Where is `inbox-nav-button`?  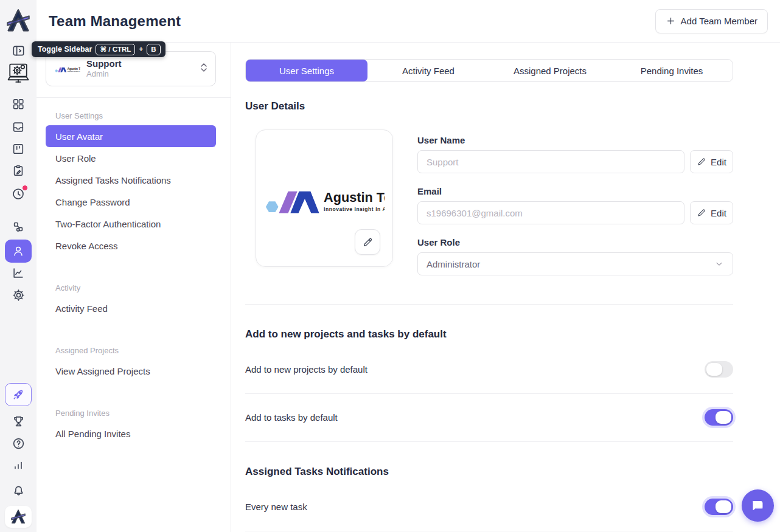
inbox-nav-button is located at coordinates (18, 127).